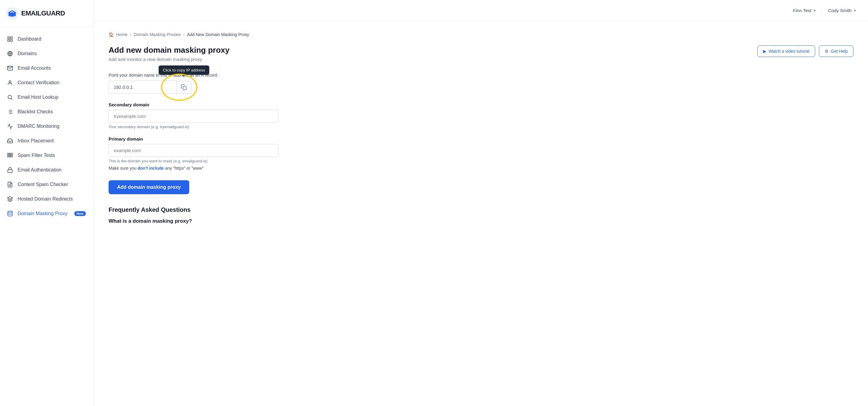 This screenshot has width=868, height=406. I want to click on sidebar: EMAILGUARD Dashboard Domains Email Accou…, so click(47, 203).